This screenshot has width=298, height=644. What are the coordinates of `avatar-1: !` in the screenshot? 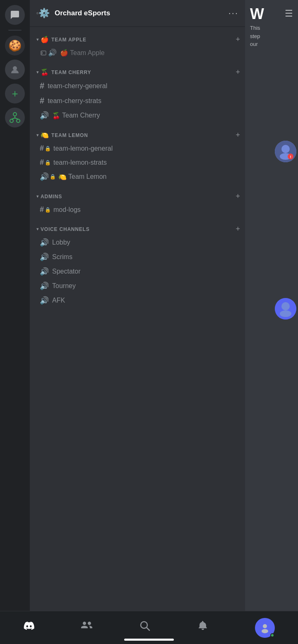 It's located at (286, 151).